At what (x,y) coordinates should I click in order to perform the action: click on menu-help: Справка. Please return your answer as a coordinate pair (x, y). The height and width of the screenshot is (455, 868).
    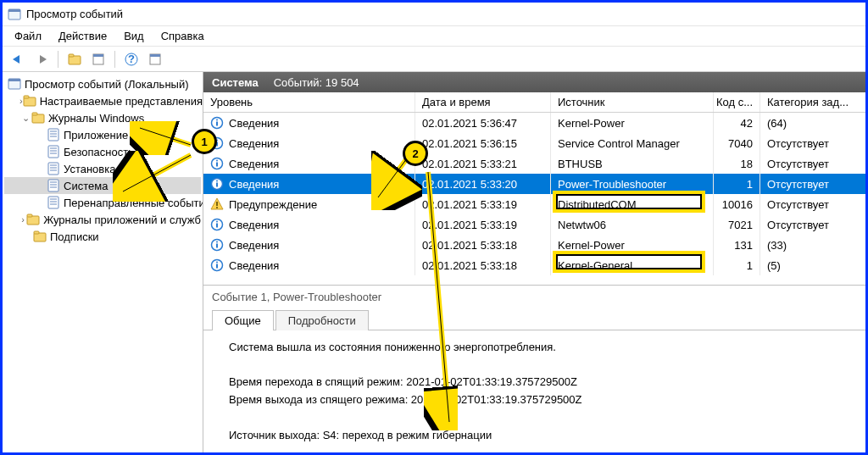
    Looking at the image, I should click on (183, 36).